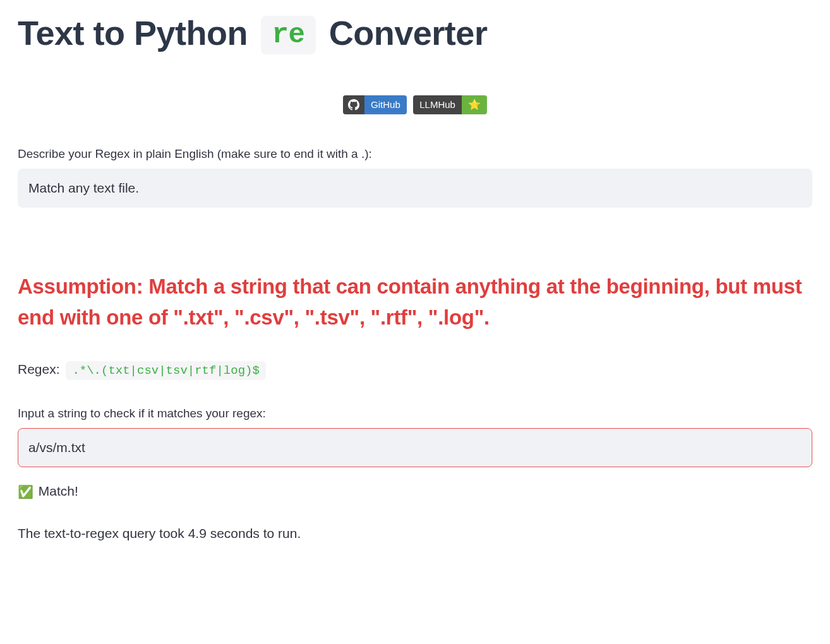 This screenshot has width=830, height=644. What do you see at coordinates (403, 33) in the screenshot?
I see `title-part2: Converter` at bounding box center [403, 33].